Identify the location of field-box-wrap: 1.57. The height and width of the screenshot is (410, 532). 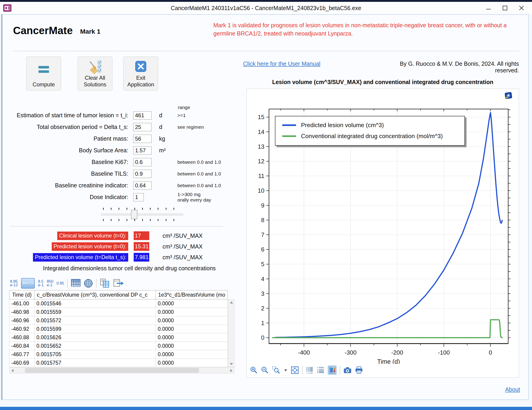
(144, 150).